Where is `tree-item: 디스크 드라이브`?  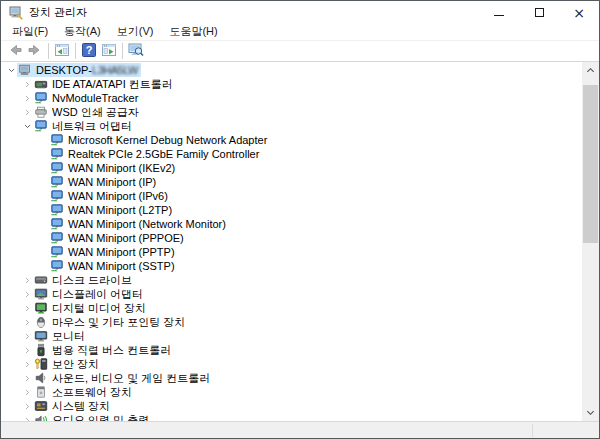
tree-item: 디스크 드라이브 is located at coordinates (292, 280).